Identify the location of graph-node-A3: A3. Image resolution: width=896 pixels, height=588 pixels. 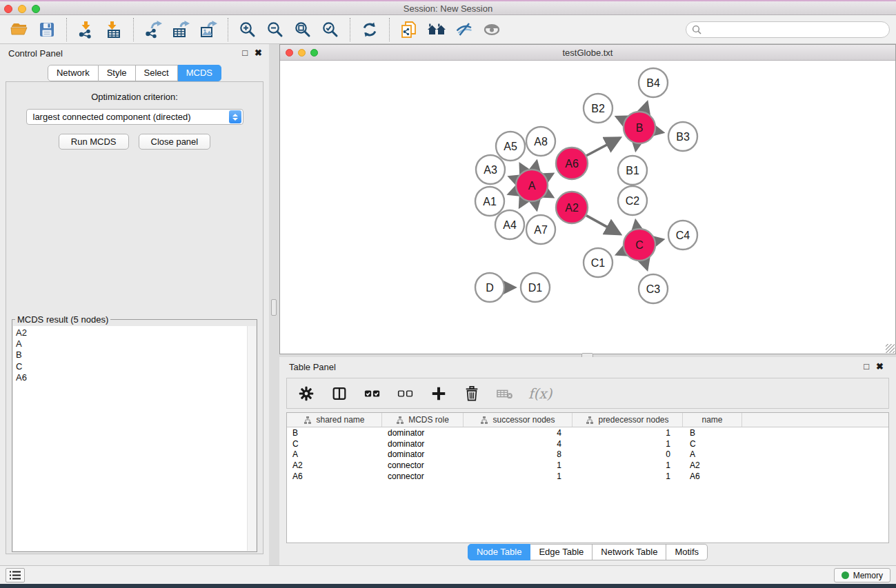
(490, 170).